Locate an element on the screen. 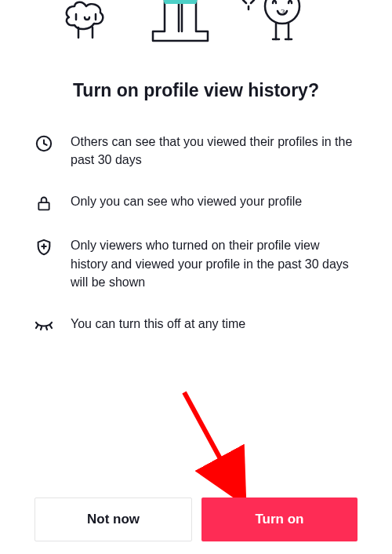 This screenshot has height=554, width=392. lock-icon is located at coordinates (44, 203).